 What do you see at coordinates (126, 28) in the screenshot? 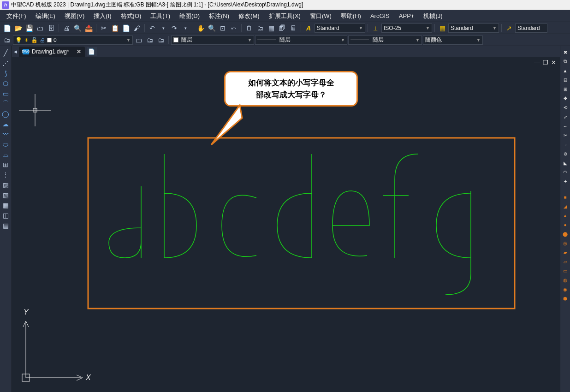
I see `paste-button: 📄` at bounding box center [126, 28].